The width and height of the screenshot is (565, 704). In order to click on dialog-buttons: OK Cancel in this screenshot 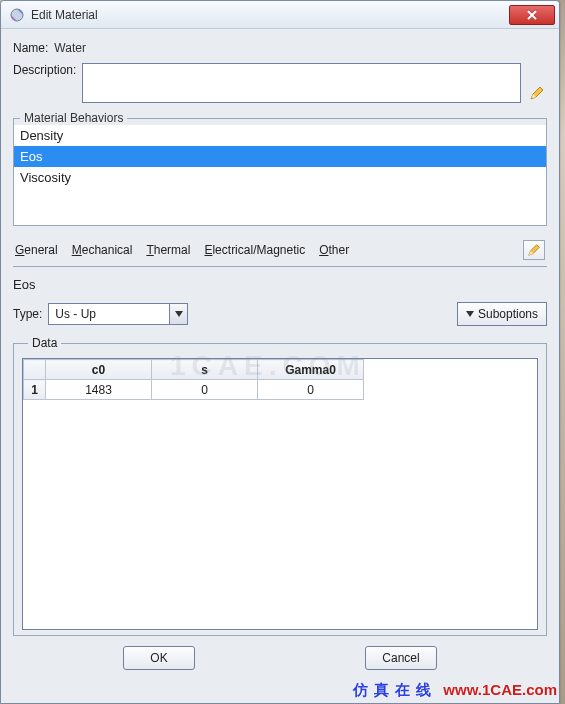, I will do `click(280, 653)`.